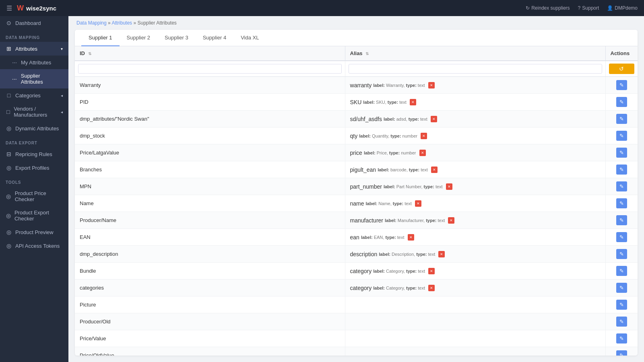  What do you see at coordinates (356, 136) in the screenshot?
I see `table-row: dmp_stockqty label: Quantity, type: numb…` at bounding box center [356, 136].